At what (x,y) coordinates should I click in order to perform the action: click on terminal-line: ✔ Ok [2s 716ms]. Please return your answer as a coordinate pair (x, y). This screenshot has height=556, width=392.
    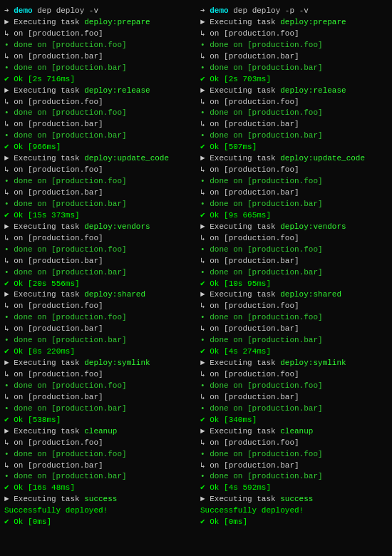
    Looking at the image, I should click on (98, 80).